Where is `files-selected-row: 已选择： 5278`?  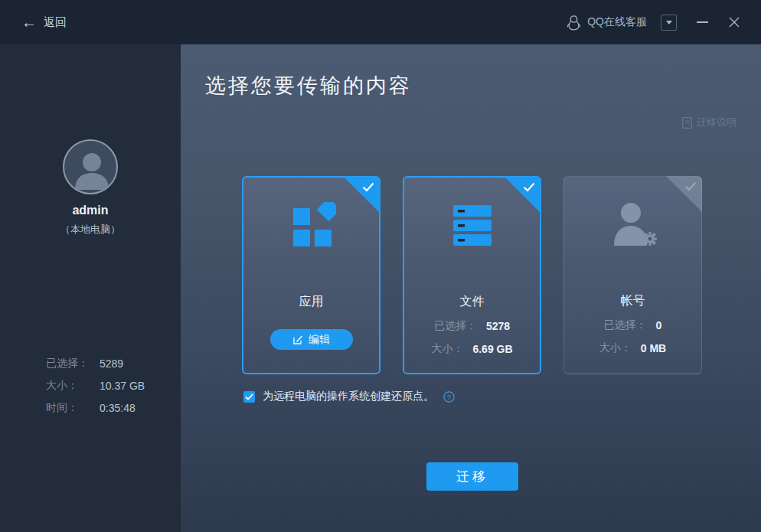 files-selected-row: 已选择： 5278 is located at coordinates (472, 326).